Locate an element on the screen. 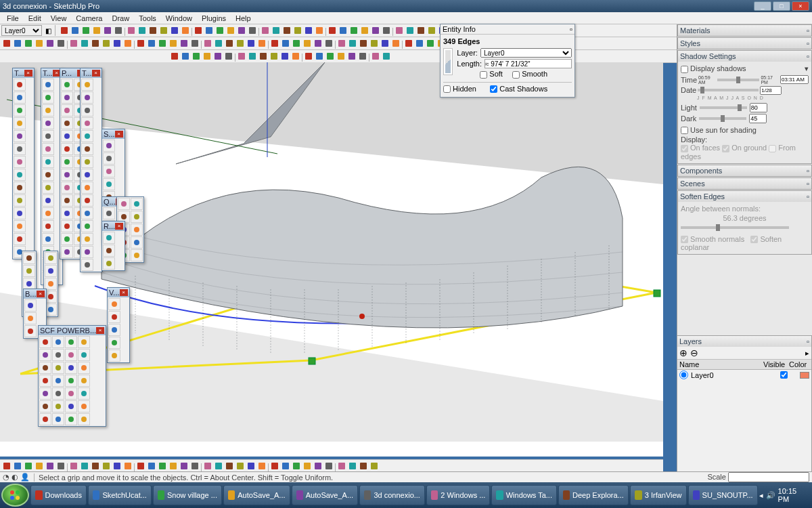 This screenshot has width=812, height=508. soften-edges-section: Soften Edges▫ is located at coordinates (744, 196).